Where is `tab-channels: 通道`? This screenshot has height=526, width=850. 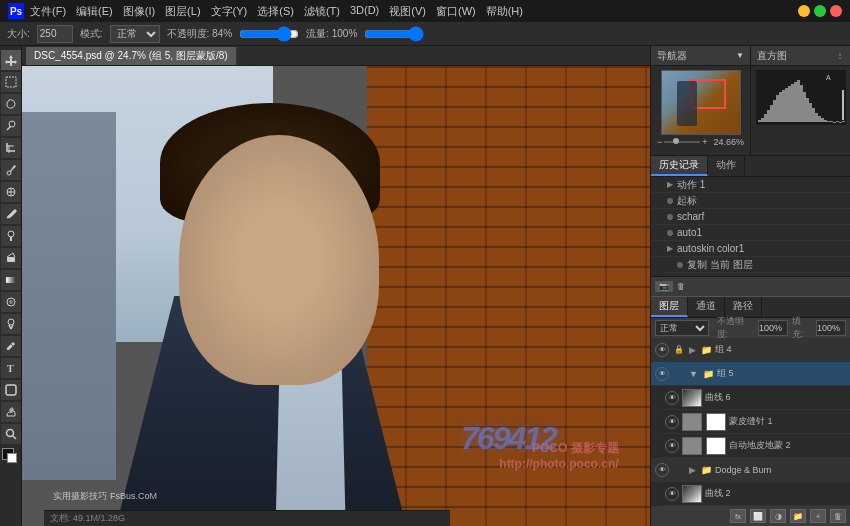 tab-channels: 通道 is located at coordinates (706, 307).